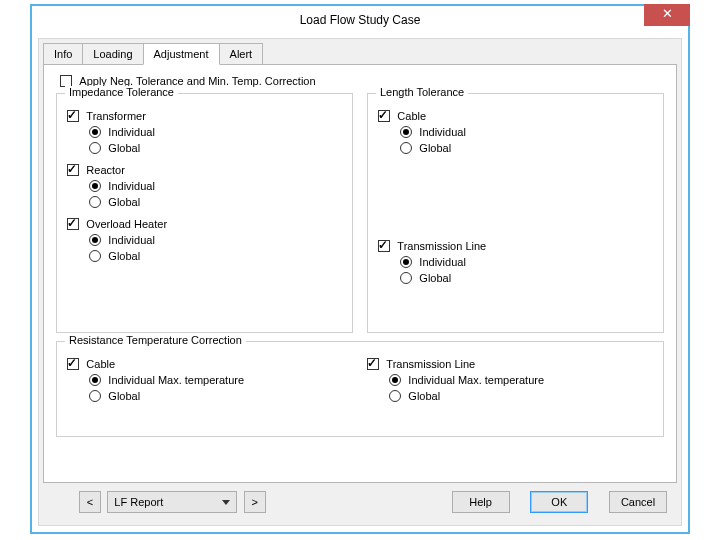 The image size is (720, 540). I want to click on reactor-checkbox, so click(73, 170).